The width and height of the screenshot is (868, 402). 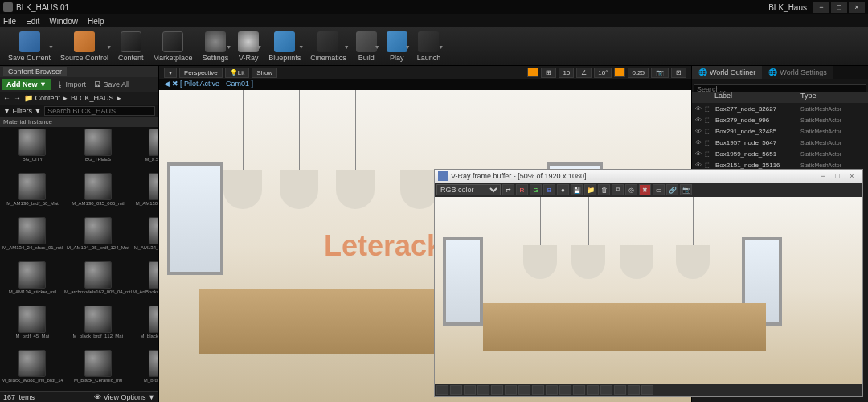 I want to click on project-tab: BLK_HAUS.01, so click(x=43, y=8).